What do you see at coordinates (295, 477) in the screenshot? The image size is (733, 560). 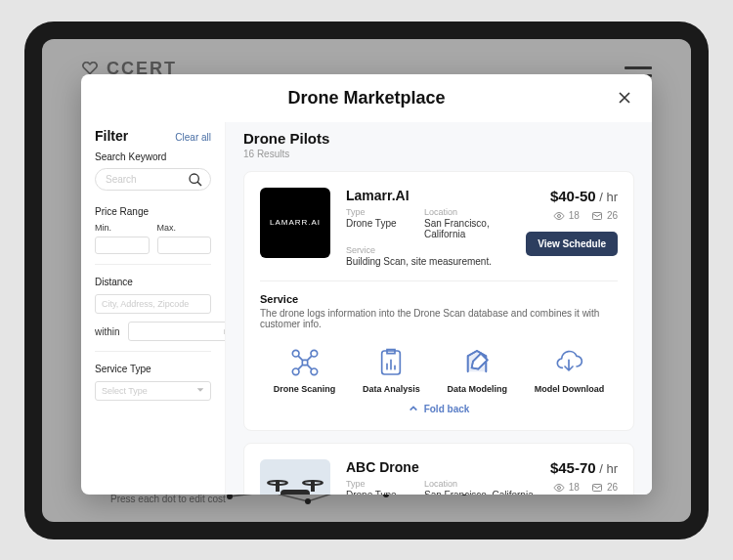 I see `drone-graphic-icon` at bounding box center [295, 477].